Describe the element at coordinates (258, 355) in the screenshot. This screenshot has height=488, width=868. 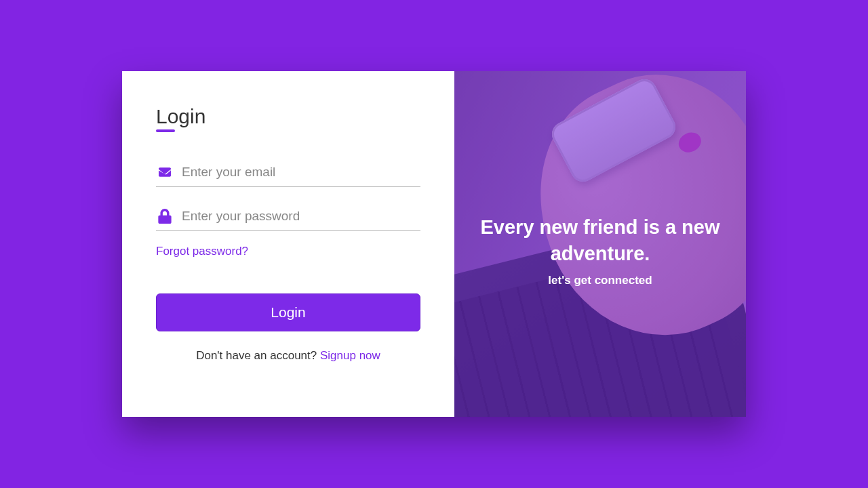
I see `signup-prompt-text: Don't have an account?` at that location.